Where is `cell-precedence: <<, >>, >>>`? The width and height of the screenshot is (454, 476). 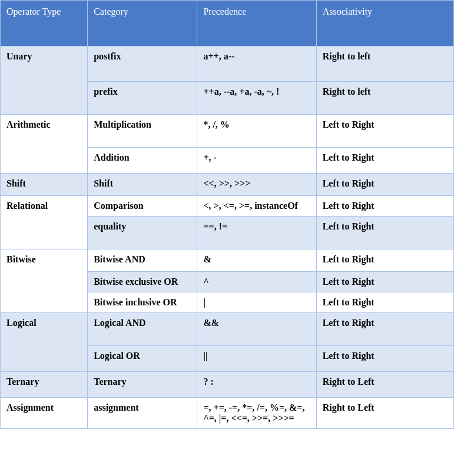
cell-precedence: <<, >>, >>> is located at coordinates (257, 185).